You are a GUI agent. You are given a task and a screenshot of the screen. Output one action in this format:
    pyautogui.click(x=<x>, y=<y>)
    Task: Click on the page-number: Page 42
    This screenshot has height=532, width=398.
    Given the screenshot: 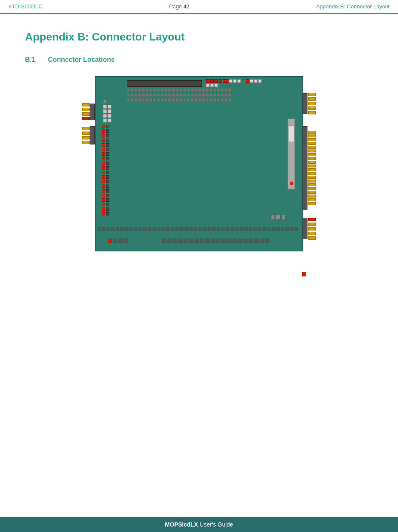 What is the action you would take?
    pyautogui.click(x=179, y=7)
    